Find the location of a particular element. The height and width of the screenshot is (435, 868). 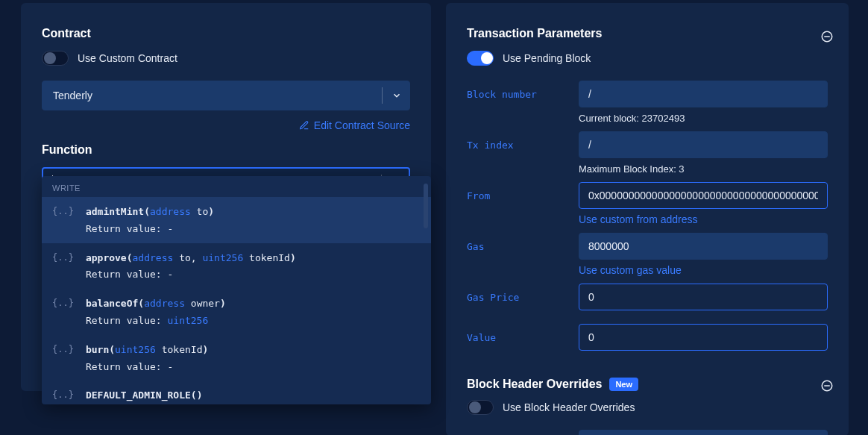

tx-index-input is located at coordinates (703, 145).